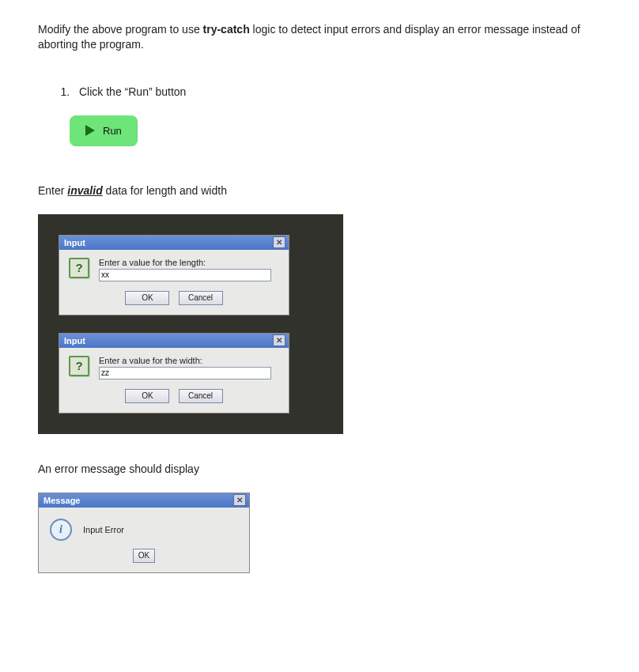  I want to click on terminal-frame-message: Message ✕ i Input Error OK, so click(144, 533).